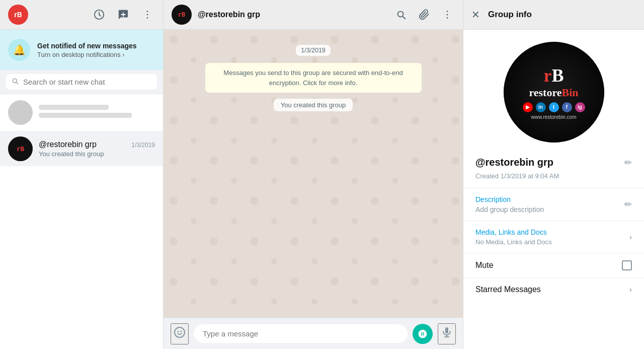 This screenshot has width=644, height=349. Describe the element at coordinates (553, 290) in the screenshot. I see `starred-row: Starred Messages ›` at that location.